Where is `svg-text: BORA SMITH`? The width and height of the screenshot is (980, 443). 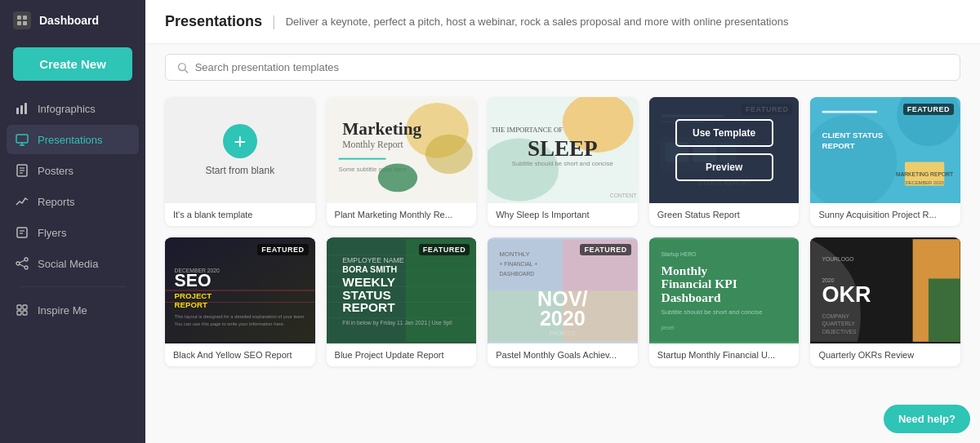
svg-text: BORA SMITH is located at coordinates (369, 269).